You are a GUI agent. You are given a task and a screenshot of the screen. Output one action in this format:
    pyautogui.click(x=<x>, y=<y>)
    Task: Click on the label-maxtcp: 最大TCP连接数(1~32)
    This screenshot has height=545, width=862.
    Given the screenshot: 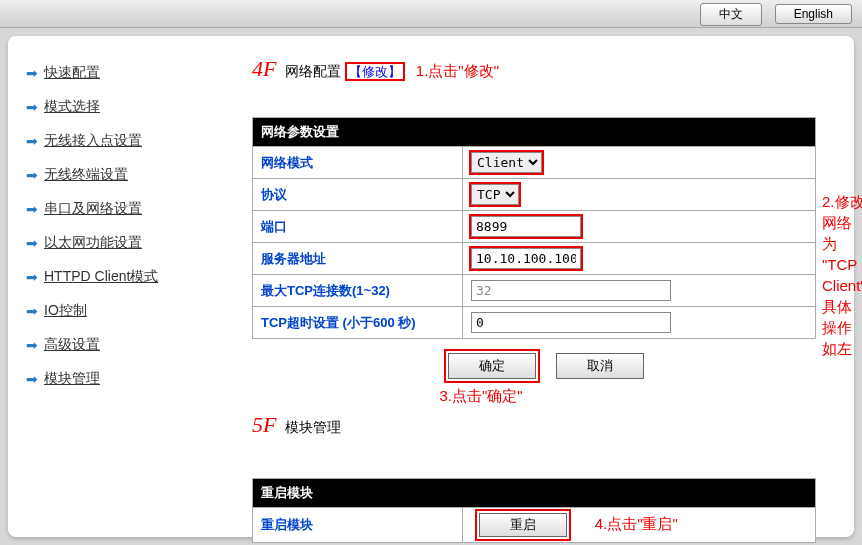 What is the action you would take?
    pyautogui.click(x=358, y=291)
    